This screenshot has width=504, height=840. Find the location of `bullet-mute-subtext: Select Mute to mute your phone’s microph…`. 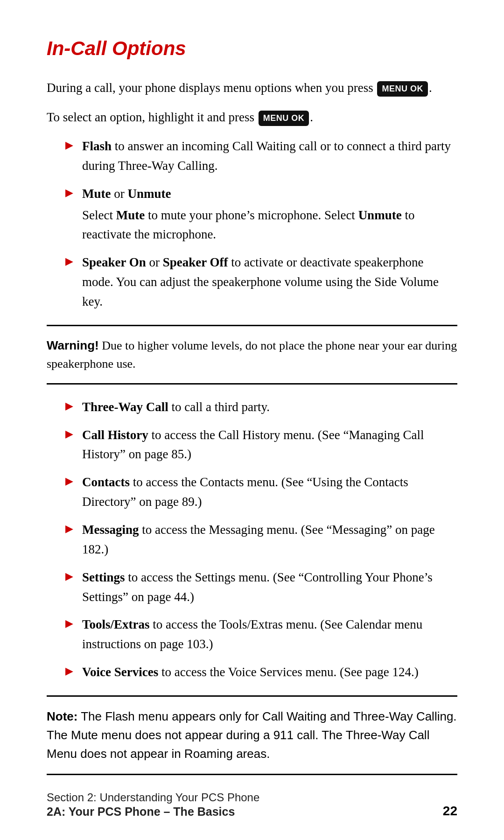

bullet-mute-subtext: Select Mute to mute your phone’s microph… is located at coordinates (270, 225).